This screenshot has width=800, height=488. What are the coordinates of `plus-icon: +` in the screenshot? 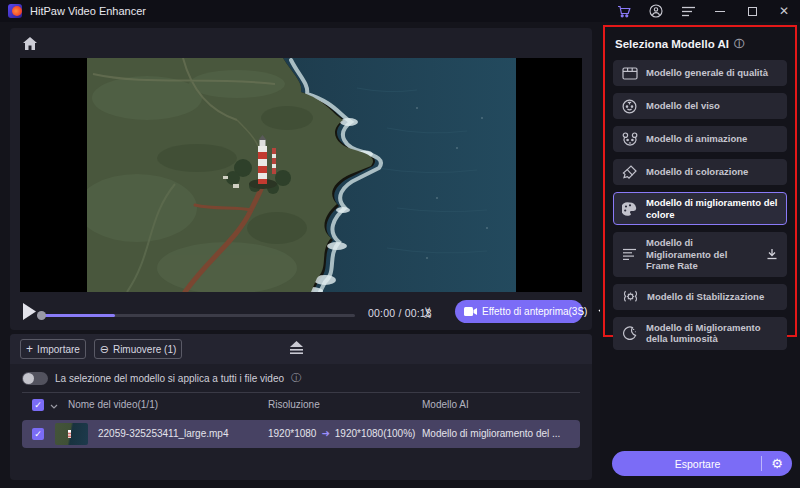 It's located at (30, 349).